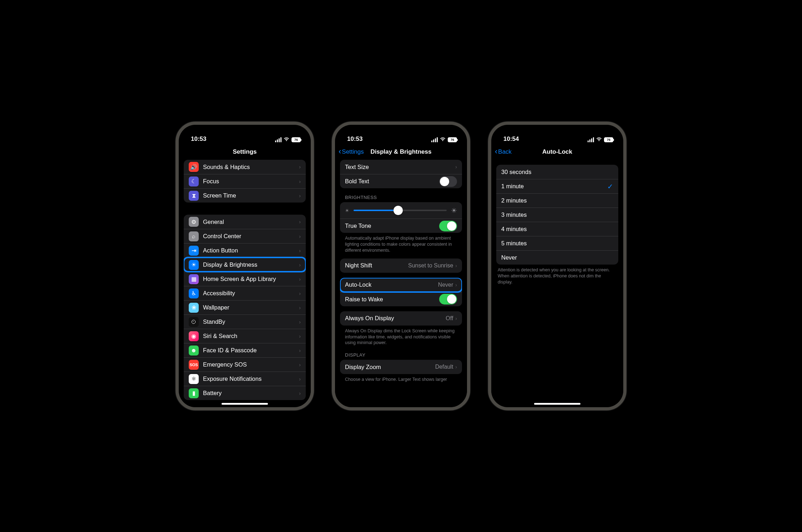 This screenshot has width=802, height=532. What do you see at coordinates (503, 152) in the screenshot?
I see `back-button: ‹ Back` at bounding box center [503, 152].